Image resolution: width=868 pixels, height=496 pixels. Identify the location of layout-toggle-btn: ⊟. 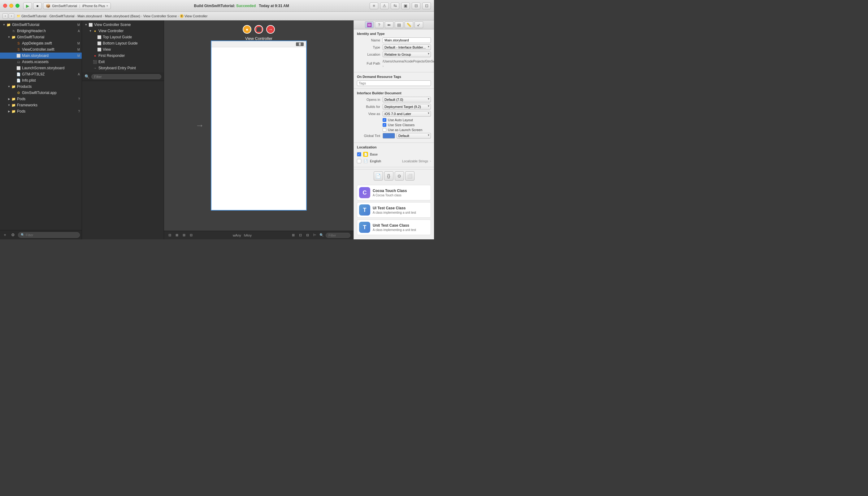
(170, 235).